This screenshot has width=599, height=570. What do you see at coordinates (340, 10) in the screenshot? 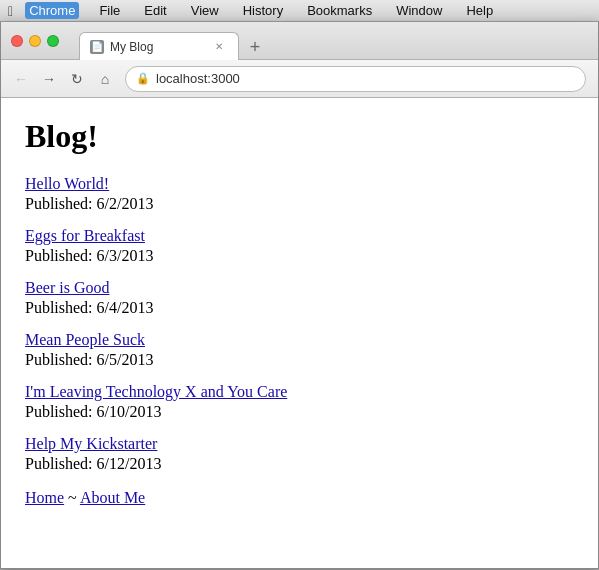
I see `menu-bookmarks: Bookmarks` at bounding box center [340, 10].